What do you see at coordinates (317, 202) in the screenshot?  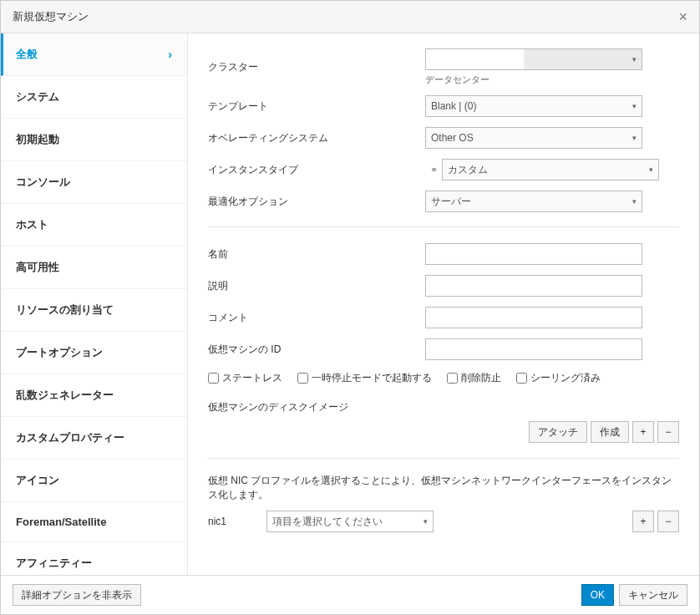 I see `optimize-label: 最適化オプション` at bounding box center [317, 202].